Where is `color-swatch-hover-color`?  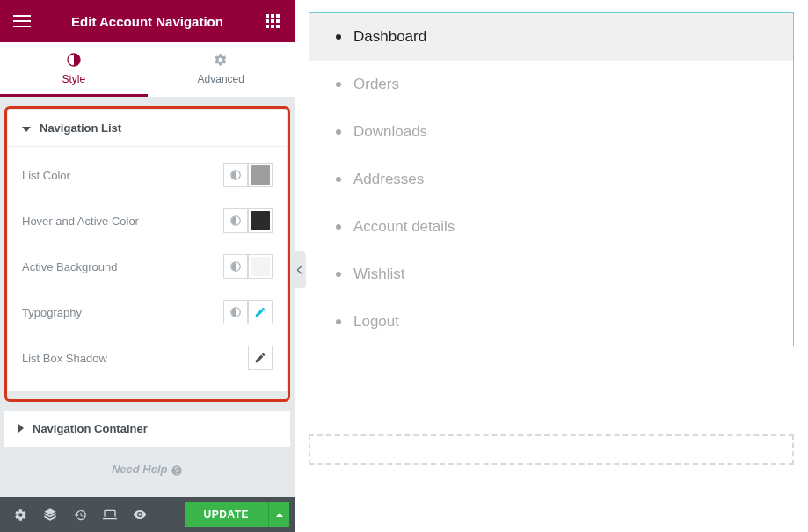 color-swatch-hover-color is located at coordinates (260, 221).